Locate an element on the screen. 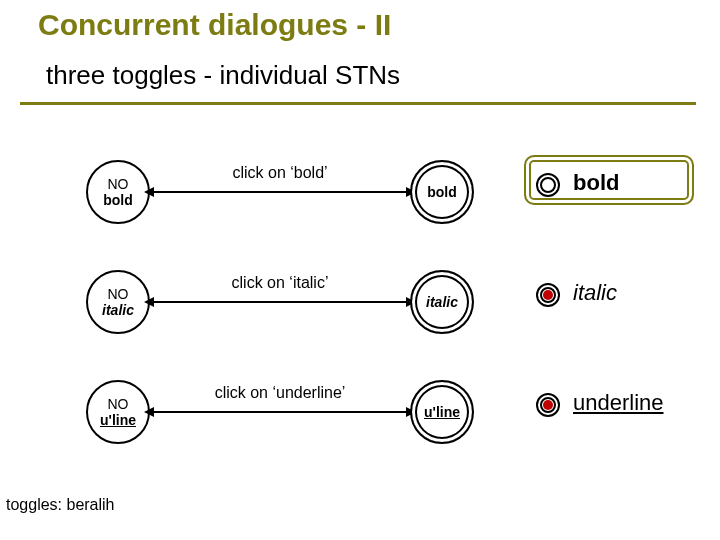 Image resolution: width=720 pixels, height=540 pixels. slide-title: Concurrent dialogues - II is located at coordinates (214, 25).